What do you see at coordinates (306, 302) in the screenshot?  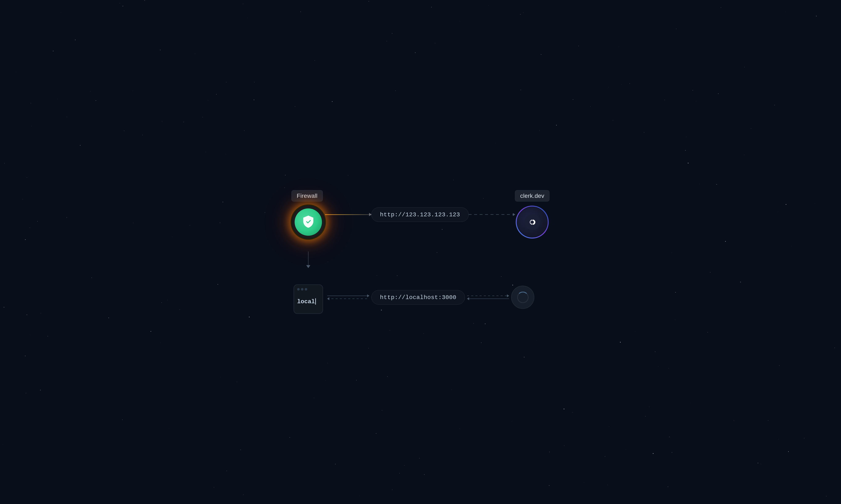 I see `terminal-text: local` at bounding box center [306, 302].